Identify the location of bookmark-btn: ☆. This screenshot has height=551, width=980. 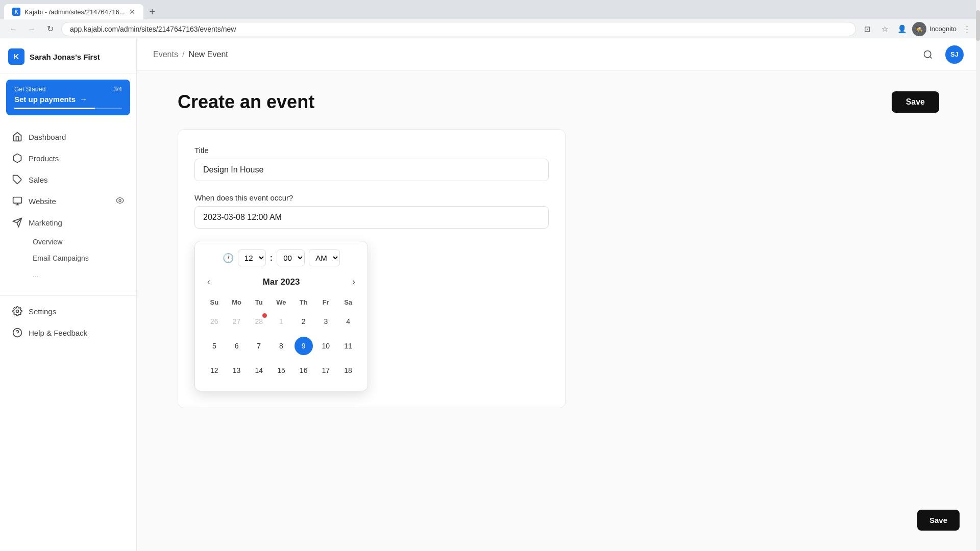
(885, 29).